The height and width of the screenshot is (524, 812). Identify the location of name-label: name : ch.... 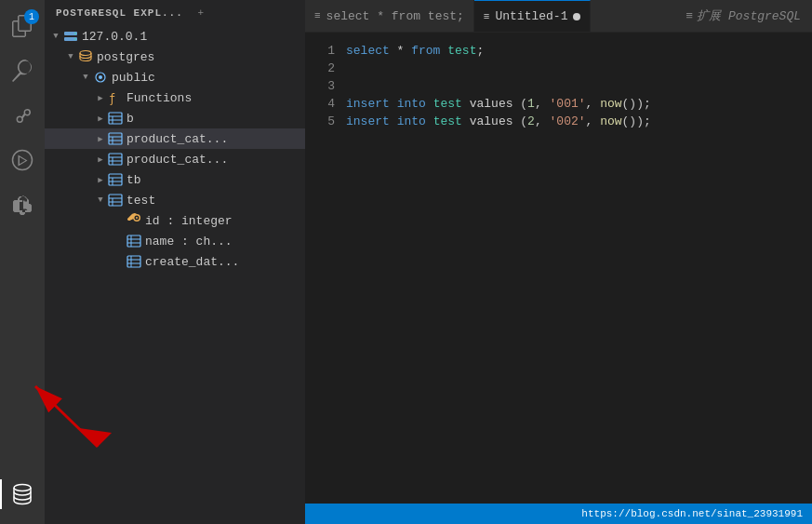
(189, 242).